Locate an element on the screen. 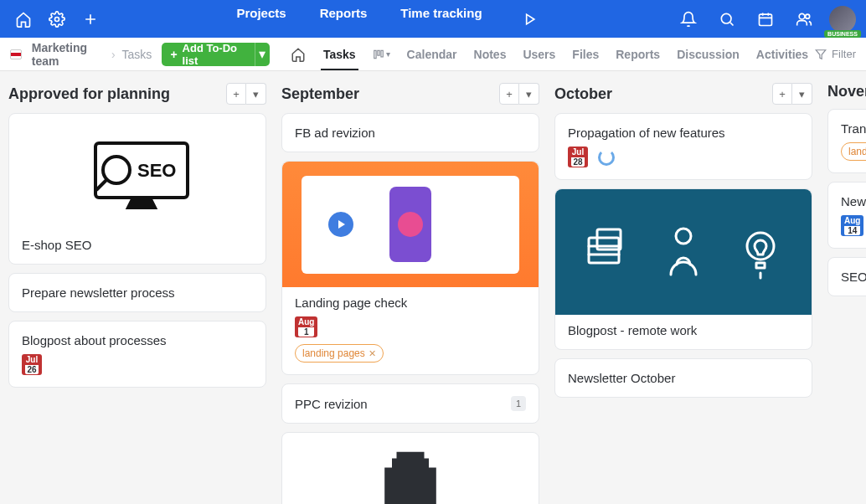 Image resolution: width=866 pixels, height=504 pixels. search-icon is located at coordinates (727, 19).